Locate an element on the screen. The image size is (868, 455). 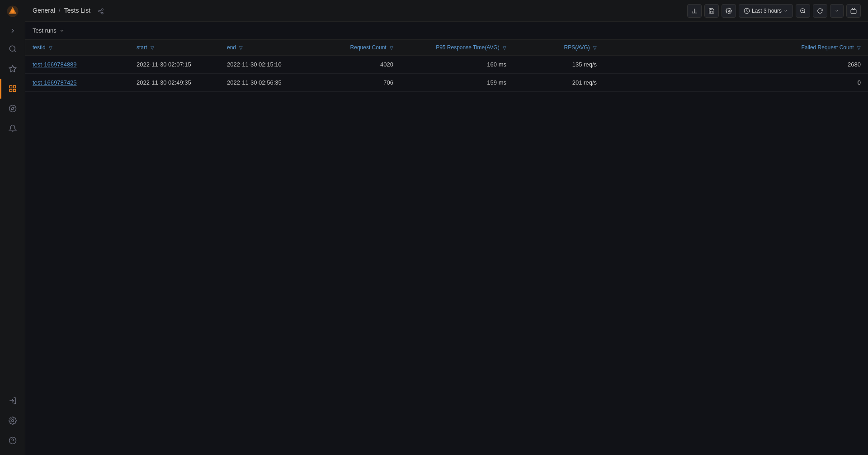
table-header-row: testid ▽ start ▽ end ▽ Request Count is located at coordinates (447, 48).